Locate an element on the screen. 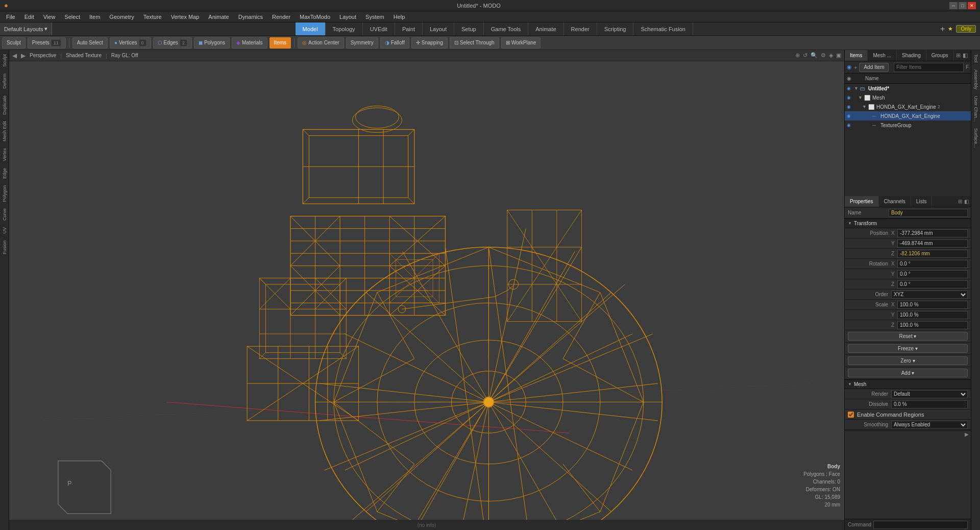 This screenshot has width=980, height=530. props-expand-icon: ⊞ is located at coordinates (960, 201).